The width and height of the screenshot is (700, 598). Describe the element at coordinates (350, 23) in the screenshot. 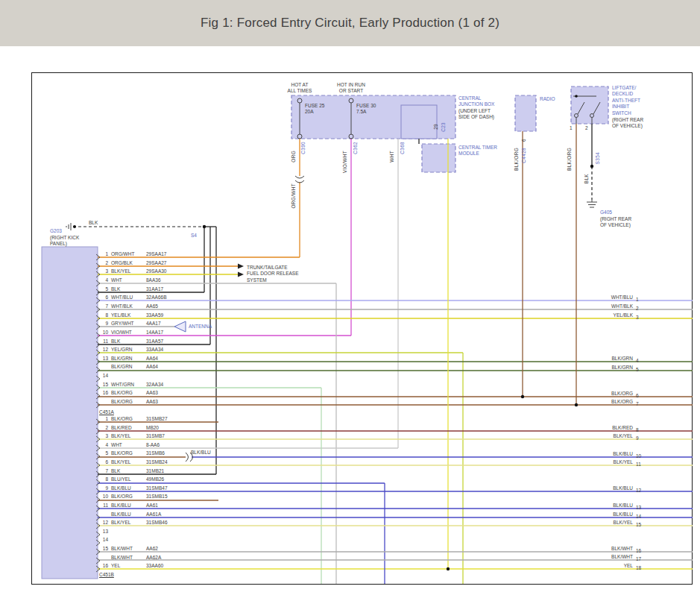

I see `figure-title-bar: Fig 1: Forced Entry Circuit, Early Produ…` at that location.